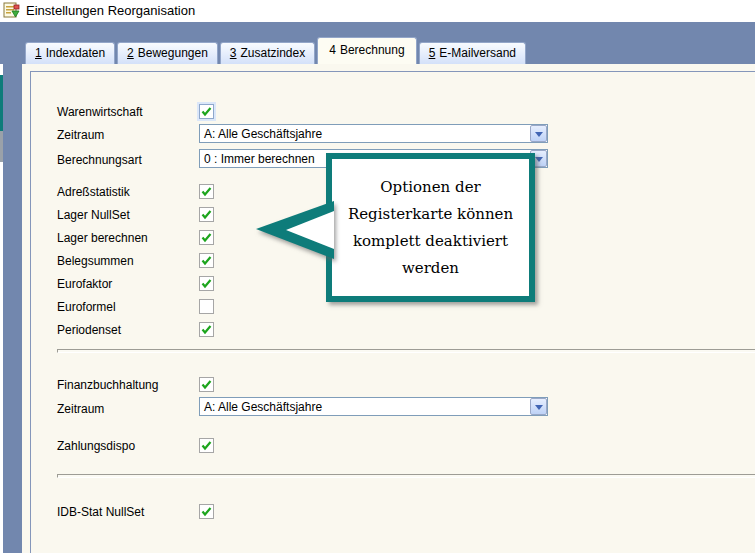 This screenshot has width=755, height=553. Describe the element at coordinates (206, 238) in the screenshot. I see `checkbox-lager-berechnen` at that location.